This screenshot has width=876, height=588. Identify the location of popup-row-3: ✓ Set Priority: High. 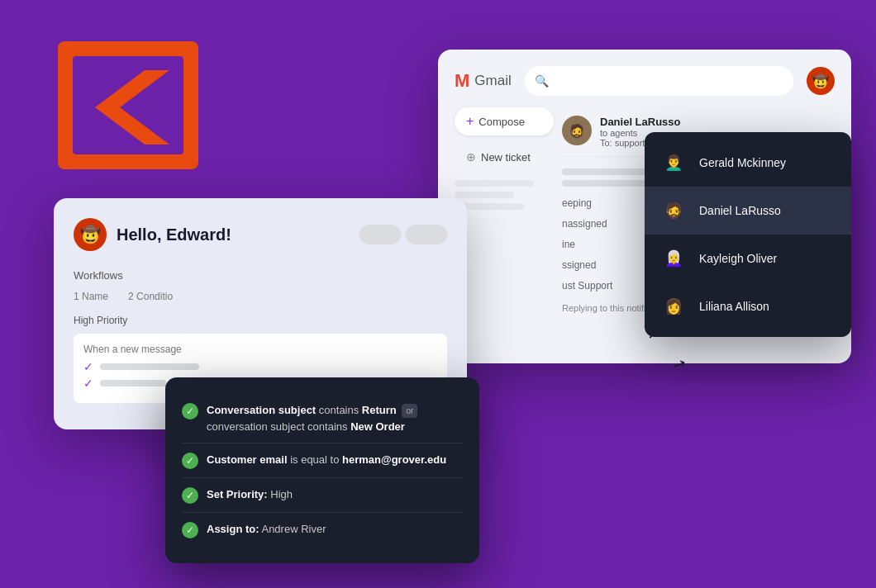
(322, 496).